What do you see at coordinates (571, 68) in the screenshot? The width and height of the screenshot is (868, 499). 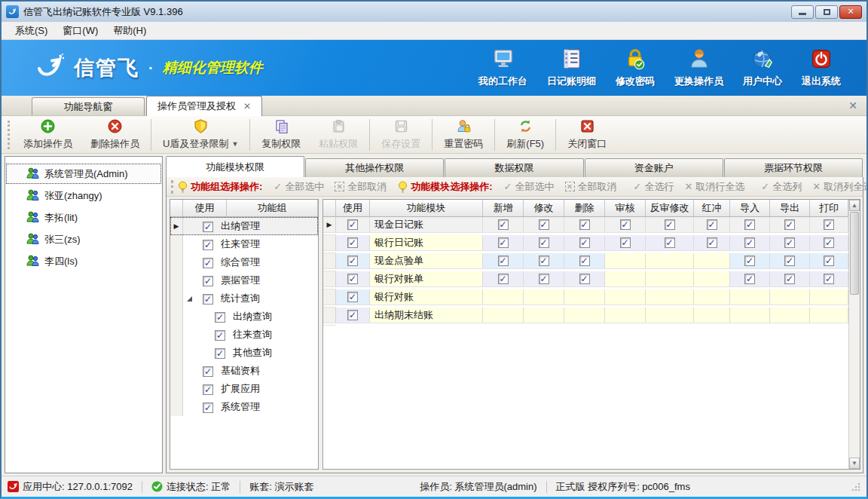 I see `header-action-journal: 日记账明细` at bounding box center [571, 68].